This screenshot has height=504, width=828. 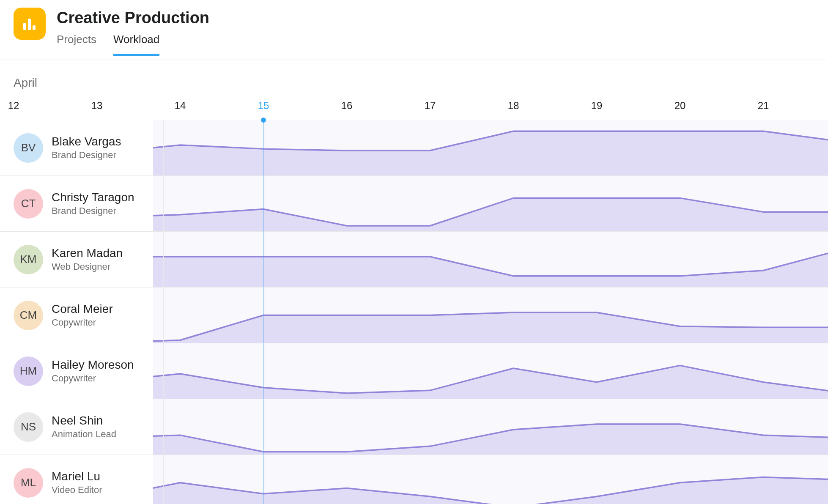 What do you see at coordinates (414, 315) in the screenshot?
I see `workload-row: CMCoral MeierCopywriter` at bounding box center [414, 315].